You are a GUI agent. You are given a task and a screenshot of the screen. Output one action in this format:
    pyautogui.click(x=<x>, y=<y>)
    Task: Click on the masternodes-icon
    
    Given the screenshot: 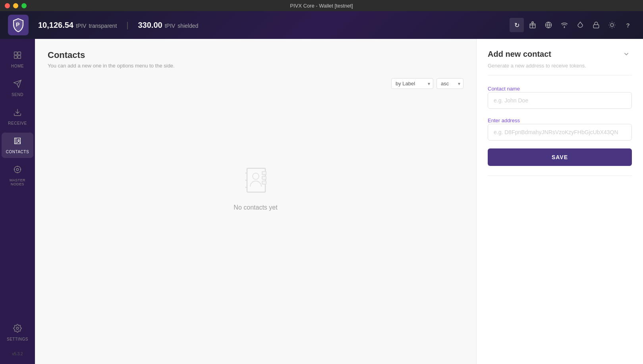 What is the action you would take?
    pyautogui.click(x=17, y=171)
    